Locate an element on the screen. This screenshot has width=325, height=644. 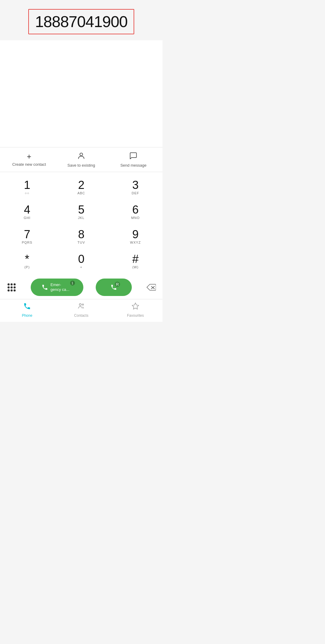
dial-key-star: * (P) is located at coordinates (27, 261).